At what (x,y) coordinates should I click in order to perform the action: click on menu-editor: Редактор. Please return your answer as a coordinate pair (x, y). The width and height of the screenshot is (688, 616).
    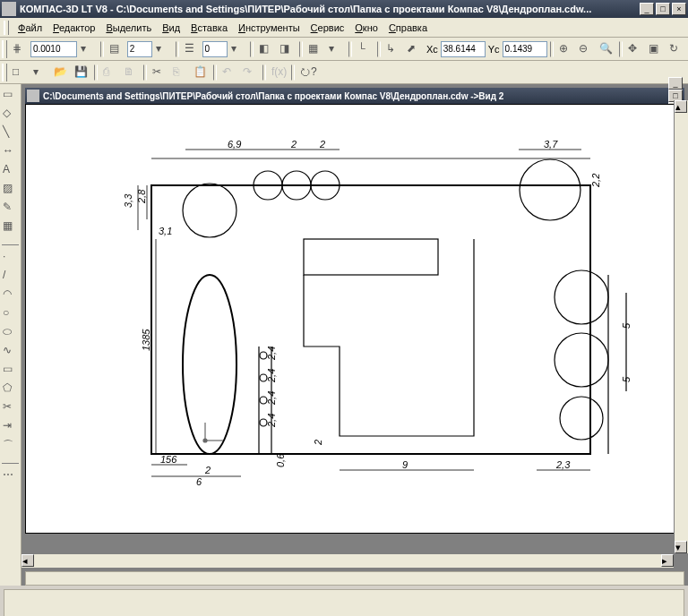
    Looking at the image, I should click on (73, 28).